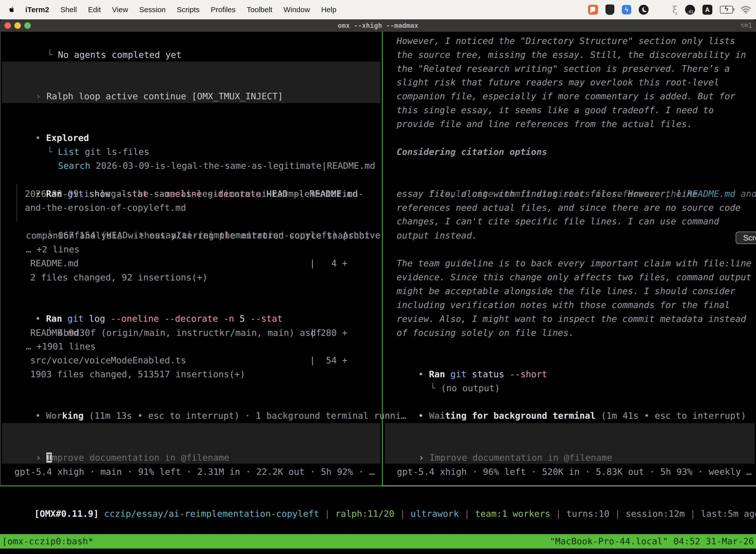  Describe the element at coordinates (98, 41) in the screenshot. I see `no-agents-line: └ No agents completed yet` at that location.